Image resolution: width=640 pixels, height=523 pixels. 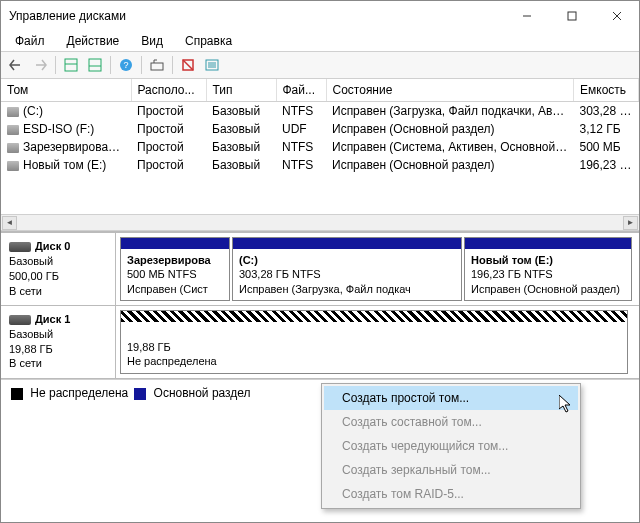 What do you see at coordinates (450, 90) in the screenshot?
I see `col-status: Состояние` at bounding box center [450, 90].